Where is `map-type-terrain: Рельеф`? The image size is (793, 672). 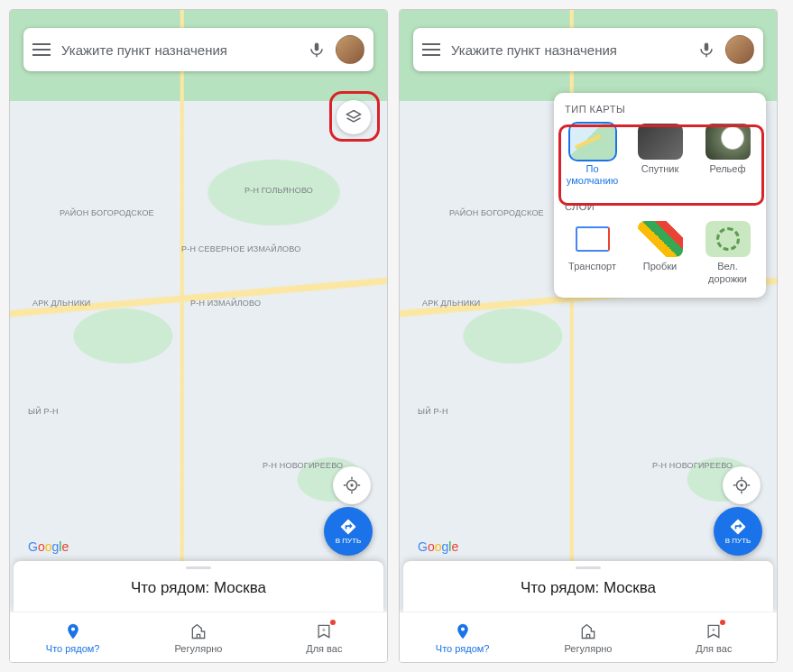
map-type-terrain: Рельеф is located at coordinates (727, 155).